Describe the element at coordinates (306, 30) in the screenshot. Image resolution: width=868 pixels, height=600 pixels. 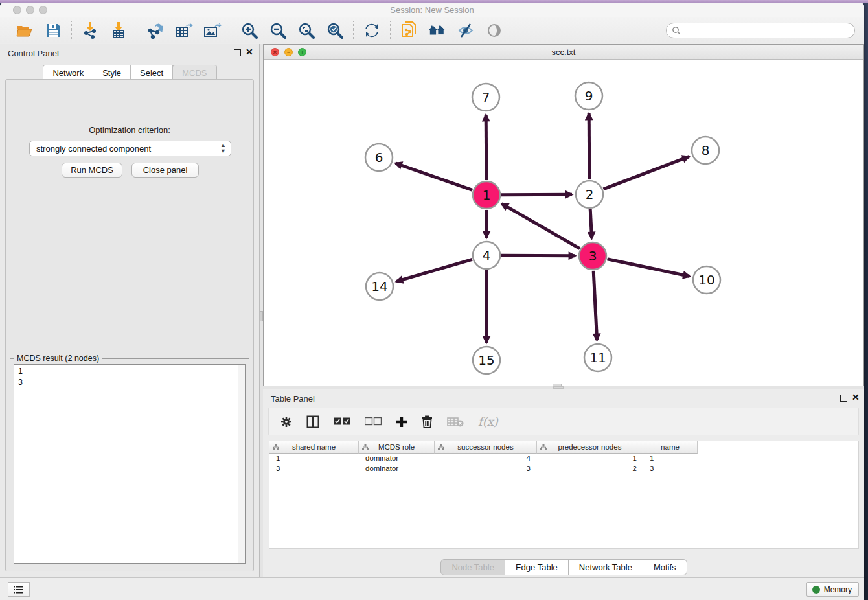
I see `zoom-fit-icon` at that location.